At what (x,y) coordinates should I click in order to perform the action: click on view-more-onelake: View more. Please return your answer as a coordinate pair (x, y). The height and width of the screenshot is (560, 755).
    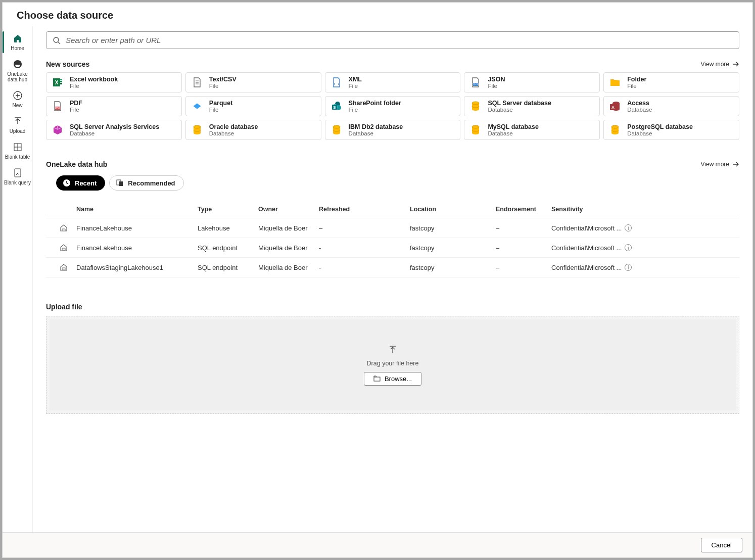
    Looking at the image, I should click on (720, 164).